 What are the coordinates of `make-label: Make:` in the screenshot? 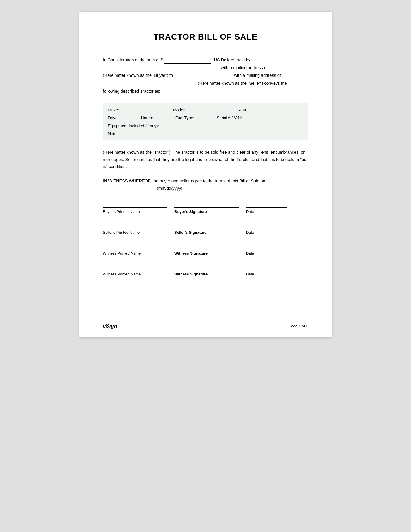 It's located at (113, 110).